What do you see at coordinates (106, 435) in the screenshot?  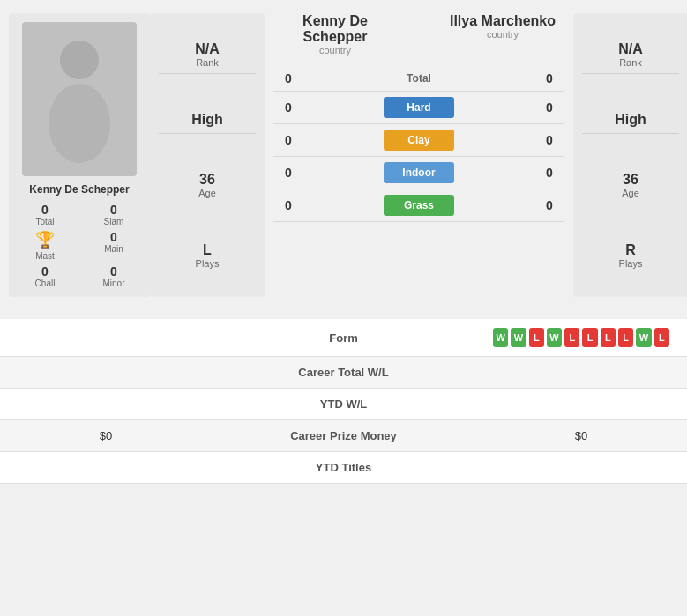 I see `prize-left: $0` at bounding box center [106, 435].